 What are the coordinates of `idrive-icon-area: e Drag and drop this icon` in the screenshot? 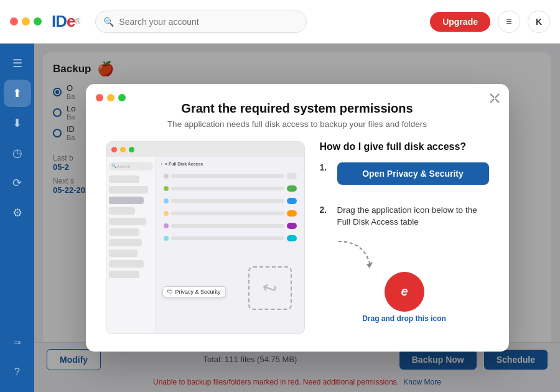 It's located at (404, 281).